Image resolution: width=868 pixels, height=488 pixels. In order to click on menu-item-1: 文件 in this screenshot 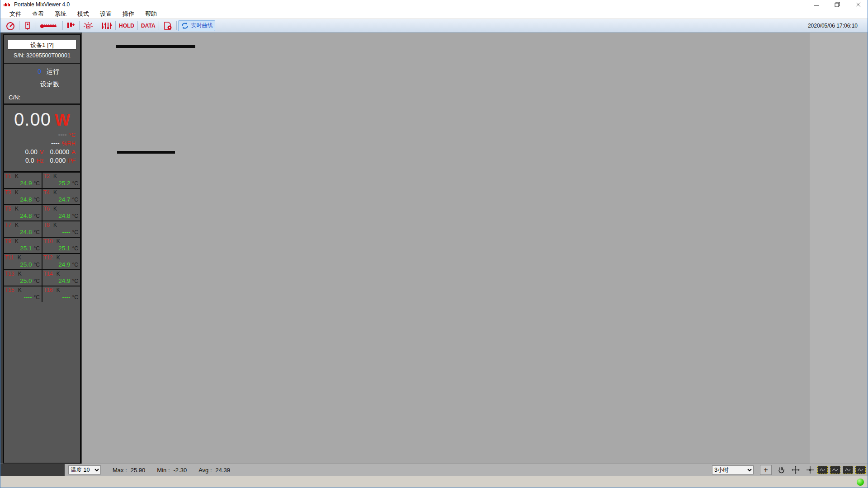, I will do `click(15, 14)`.